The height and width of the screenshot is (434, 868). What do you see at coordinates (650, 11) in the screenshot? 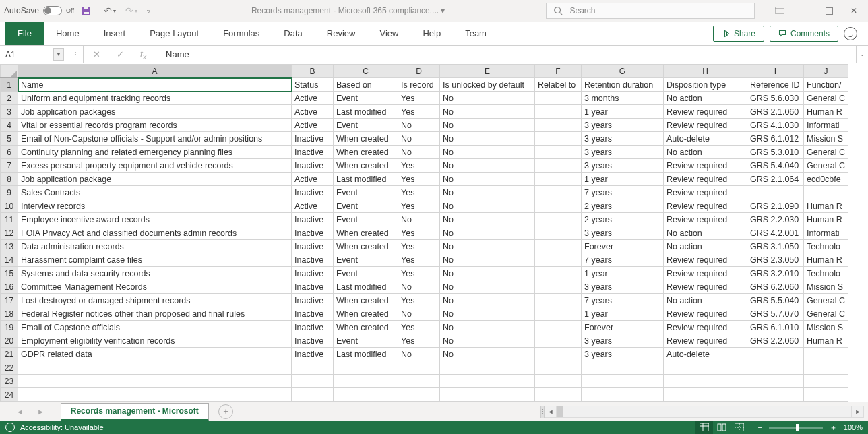
I see `search-box: Search` at bounding box center [650, 11].